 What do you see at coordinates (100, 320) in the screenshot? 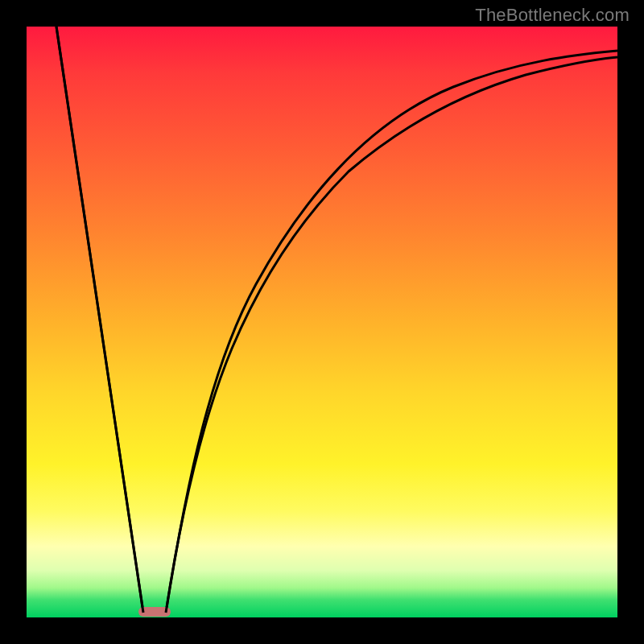
I see `curve-left` at bounding box center [100, 320].